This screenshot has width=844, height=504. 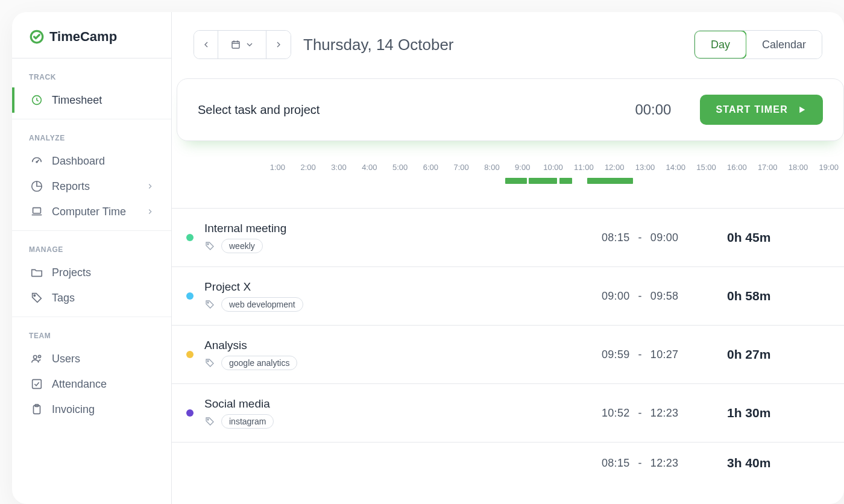 I want to click on clock-icon, so click(x=37, y=100).